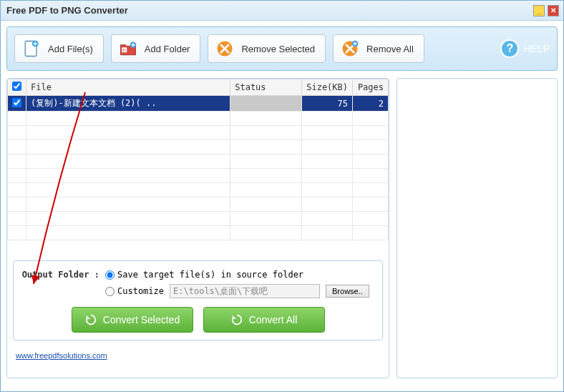  I want to click on browse-button: Browse.., so click(348, 291).